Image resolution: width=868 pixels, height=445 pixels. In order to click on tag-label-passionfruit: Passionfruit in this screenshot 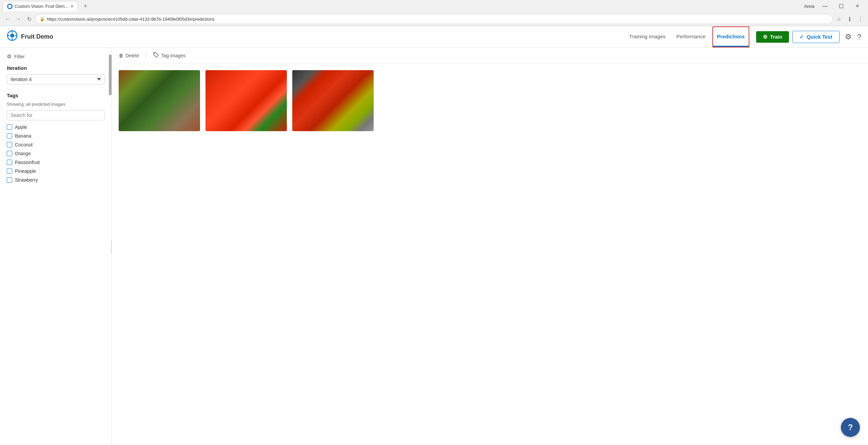, I will do `click(27, 162)`.